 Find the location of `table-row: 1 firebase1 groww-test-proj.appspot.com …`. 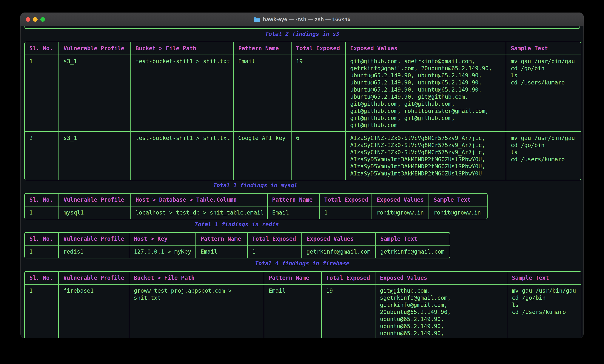

table-row: 1 firebase1 groww-test-proj.appspot.com … is located at coordinates (303, 311).